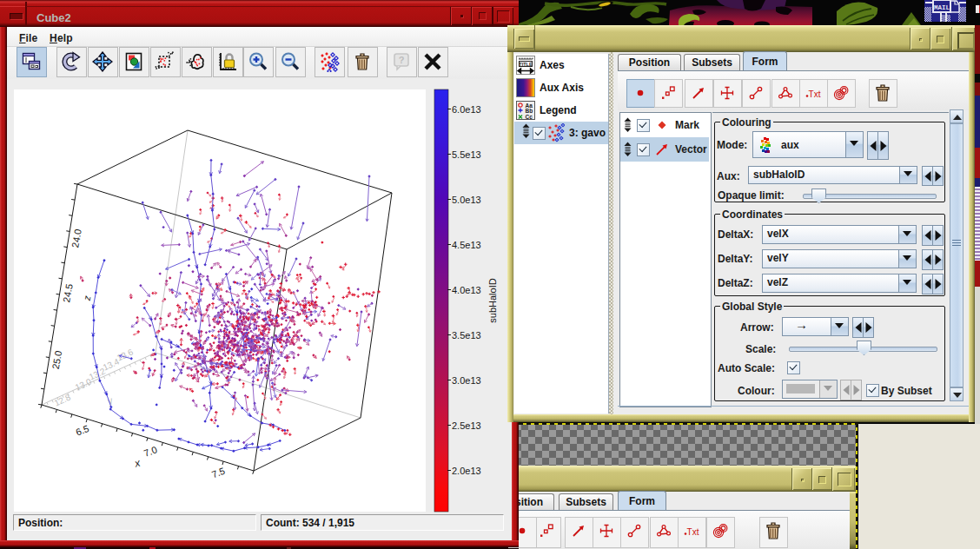  I want to click on svg-text: TITLE, so click(526, 64).